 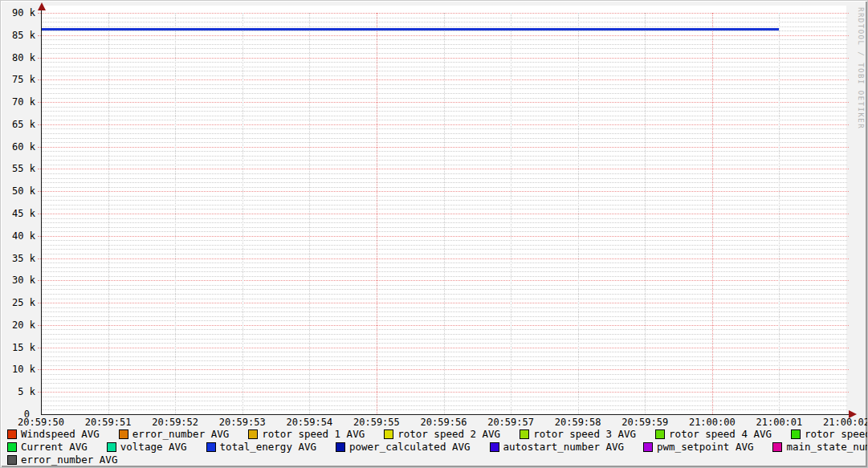 What do you see at coordinates (19, 236) in the screenshot?
I see `y-axis-label: 40 k` at bounding box center [19, 236].